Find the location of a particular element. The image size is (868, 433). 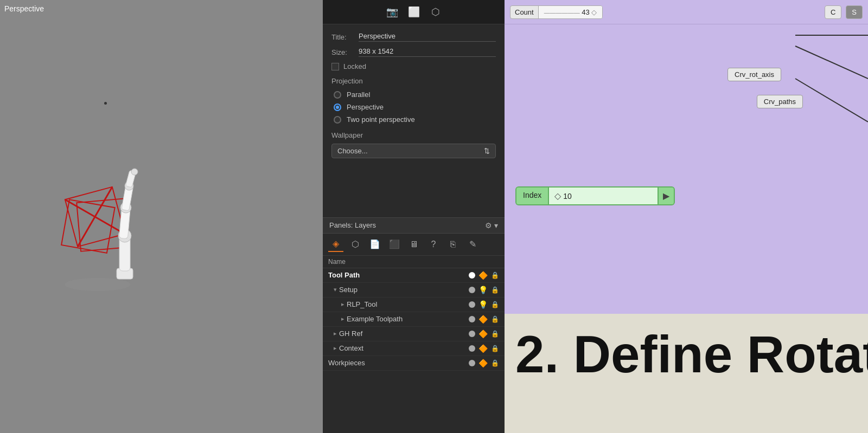

gear-icon: ⚙ ▾ is located at coordinates (492, 225).